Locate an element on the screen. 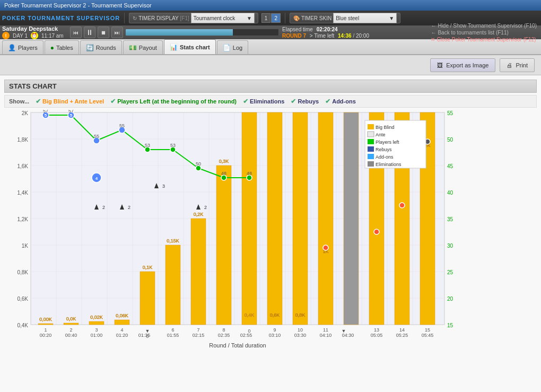  tab-players: 👤 Players is located at coordinates (23, 47).